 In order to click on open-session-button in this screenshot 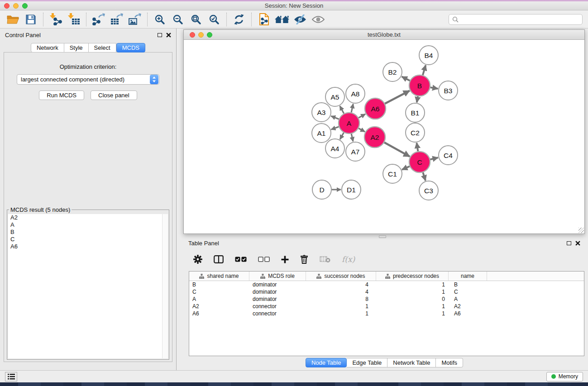, I will do `click(13, 19)`.